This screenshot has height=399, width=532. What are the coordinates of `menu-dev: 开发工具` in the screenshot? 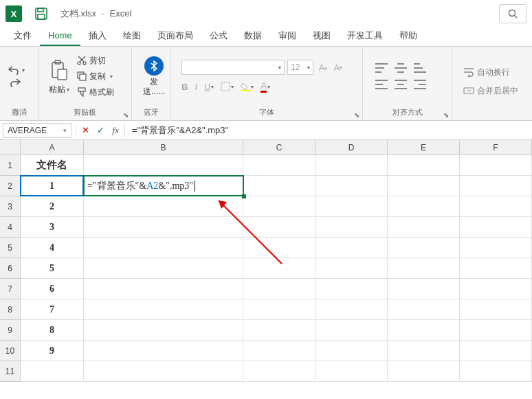 It's located at (365, 36).